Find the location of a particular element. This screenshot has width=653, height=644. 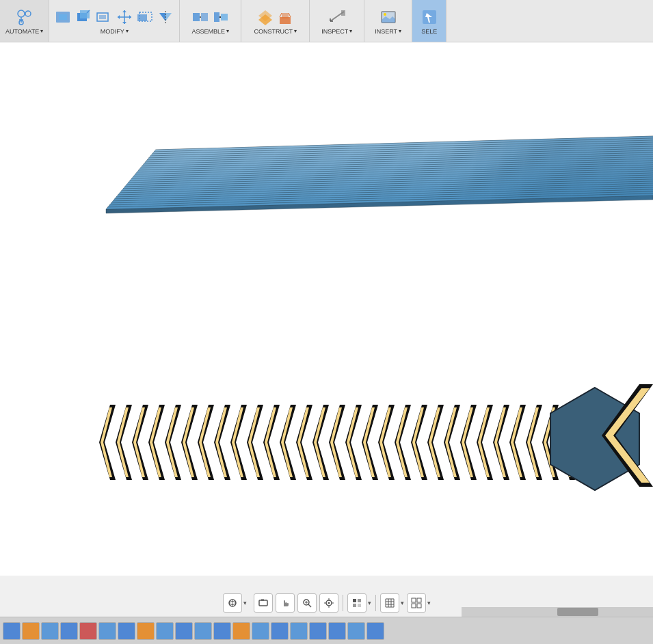

grid-button is located at coordinates (390, 603).